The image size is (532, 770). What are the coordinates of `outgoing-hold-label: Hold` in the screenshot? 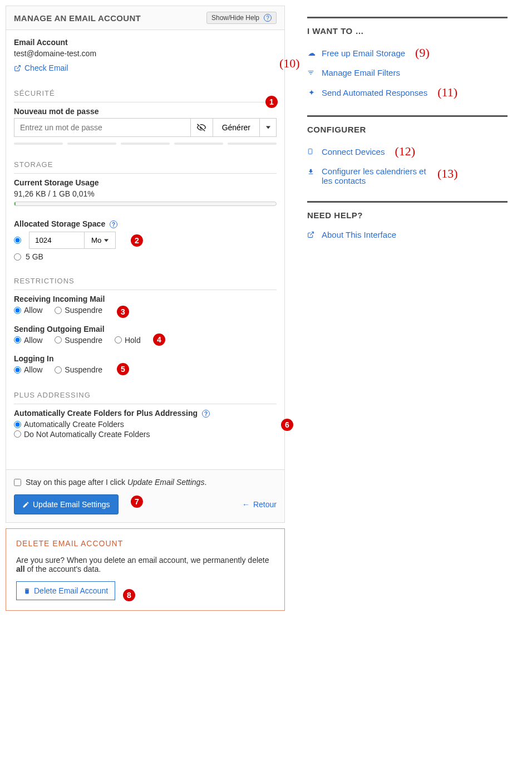 It's located at (132, 340).